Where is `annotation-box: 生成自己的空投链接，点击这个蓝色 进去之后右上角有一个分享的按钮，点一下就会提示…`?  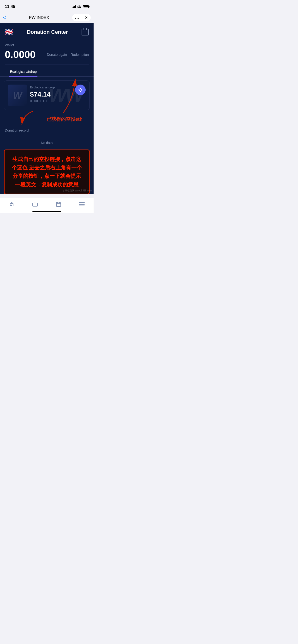
annotation-box: 生成自己的空投链接，点击这个蓝色 进去之后右上角有一个分享的按钮，点一下就会提示… is located at coordinates (47, 172).